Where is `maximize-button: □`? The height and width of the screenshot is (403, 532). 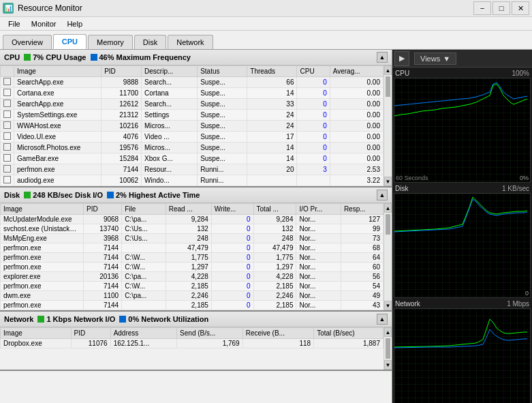
maximize-button: □ is located at coordinates (501, 8).